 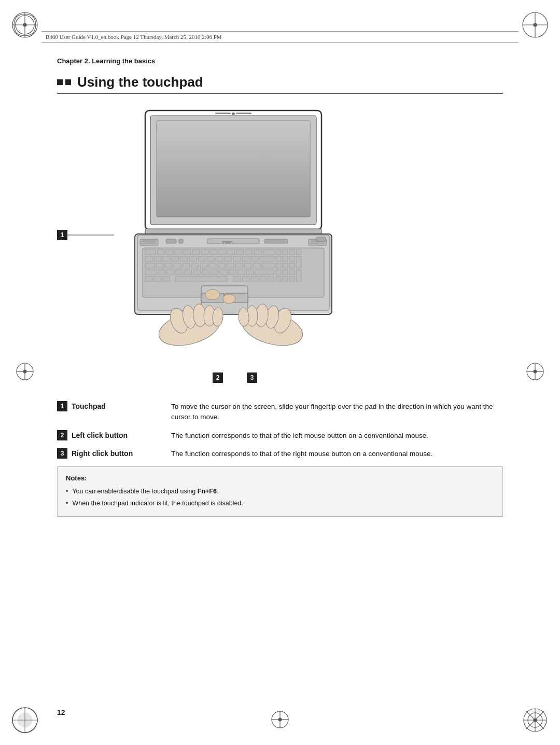 What do you see at coordinates (280, 412) in the screenshot?
I see `item-1-row: 1 Touchpad To move the cursor on the scr…` at bounding box center [280, 412].